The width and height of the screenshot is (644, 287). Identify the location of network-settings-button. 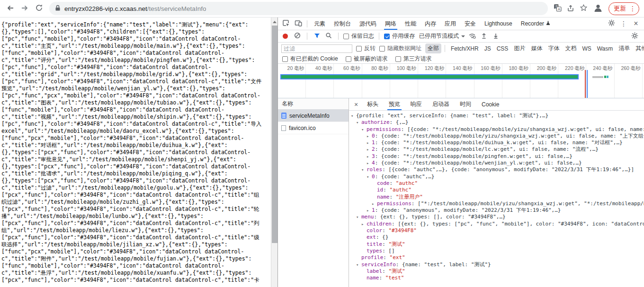
(635, 36).